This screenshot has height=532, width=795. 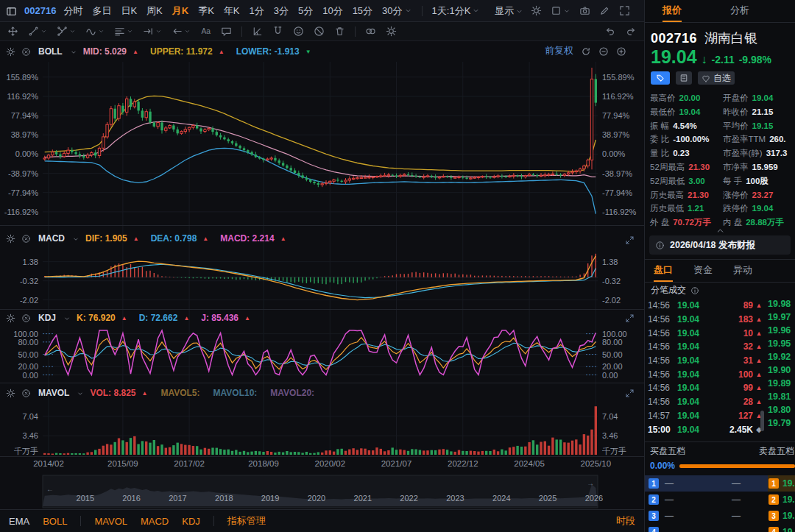 I want to click on svg-text: 2025, so click(x=548, y=498).